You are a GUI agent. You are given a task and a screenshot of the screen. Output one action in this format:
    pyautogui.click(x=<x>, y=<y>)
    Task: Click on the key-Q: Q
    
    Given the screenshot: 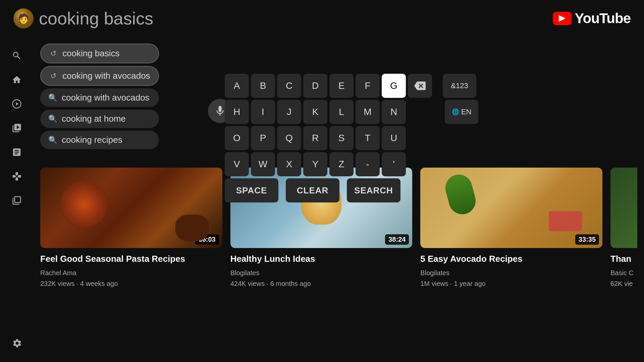 What is the action you would take?
    pyautogui.click(x=289, y=138)
    